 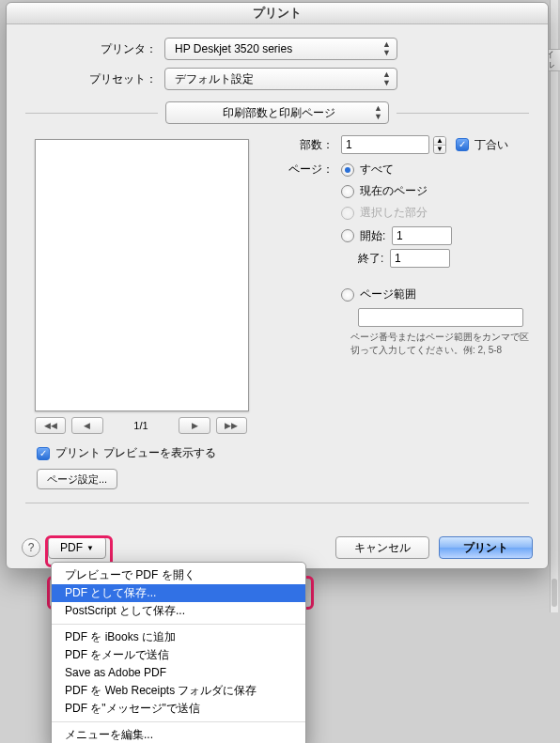 What do you see at coordinates (348, 295) in the screenshot?
I see `pages-range-radio` at bounding box center [348, 295].